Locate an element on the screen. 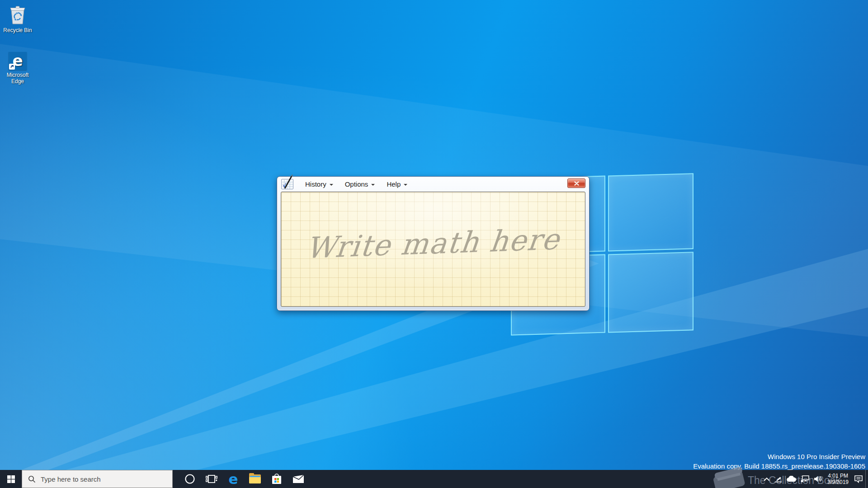  recycle-bin-icon is located at coordinates (18, 15).